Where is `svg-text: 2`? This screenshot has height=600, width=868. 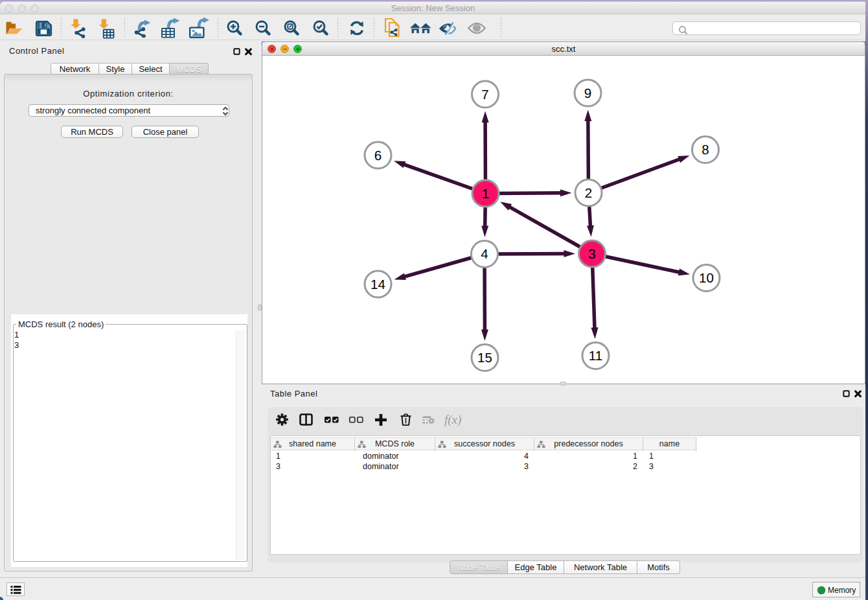 svg-text: 2 is located at coordinates (588, 193).